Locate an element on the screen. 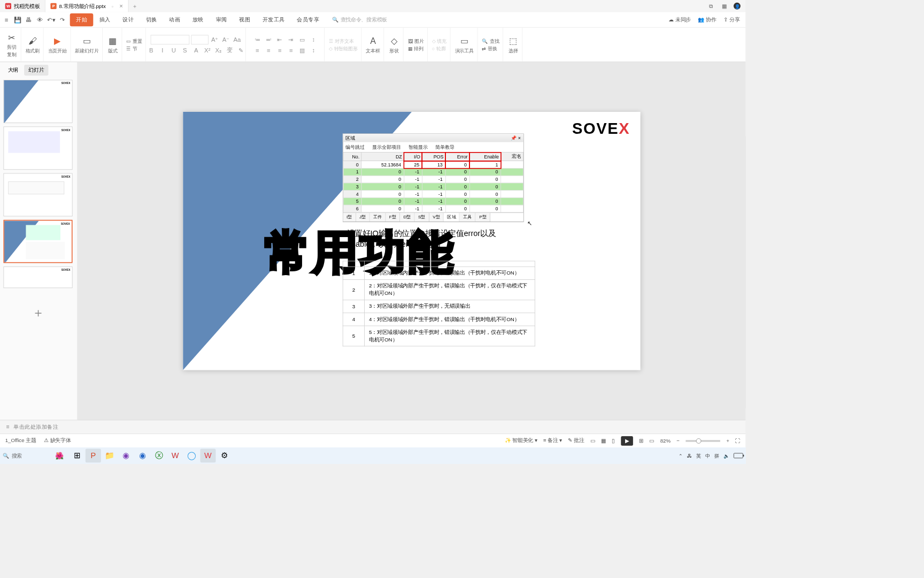 This screenshot has height=578, width=924. ribbon-tab-动画: 动画 is located at coordinates (175, 20).